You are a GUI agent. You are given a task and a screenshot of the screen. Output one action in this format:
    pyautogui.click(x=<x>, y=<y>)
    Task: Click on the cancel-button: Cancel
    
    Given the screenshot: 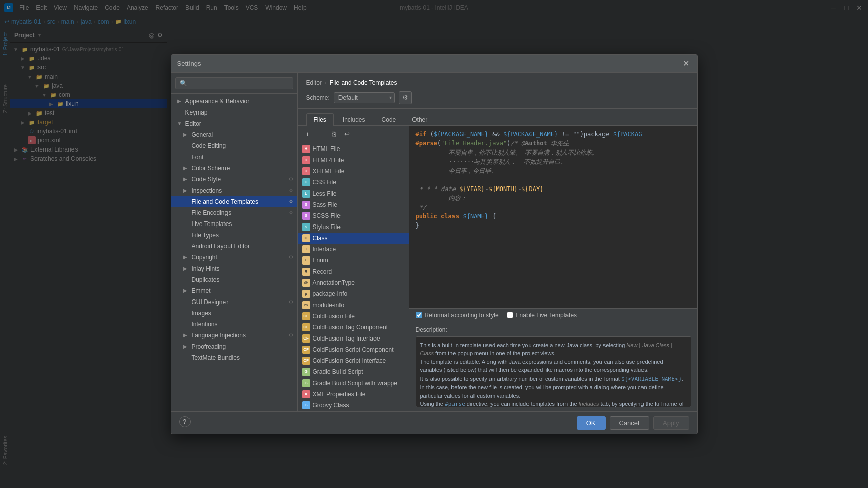 What is the action you would take?
    pyautogui.click(x=629, y=423)
    